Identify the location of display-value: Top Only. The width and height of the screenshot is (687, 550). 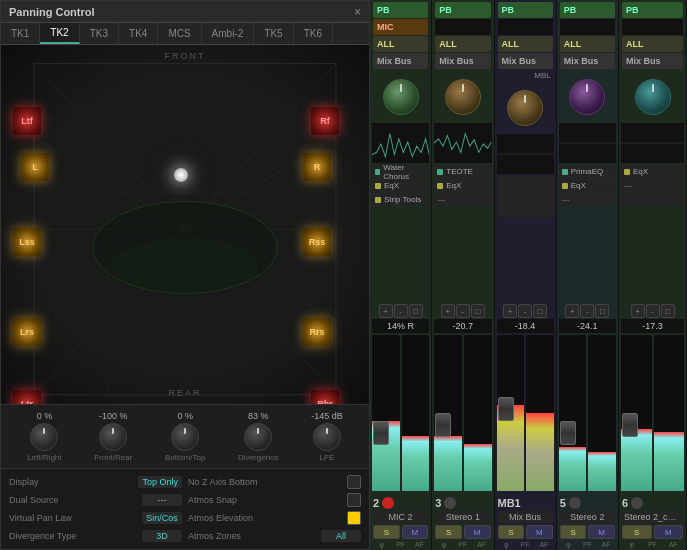
(160, 482).